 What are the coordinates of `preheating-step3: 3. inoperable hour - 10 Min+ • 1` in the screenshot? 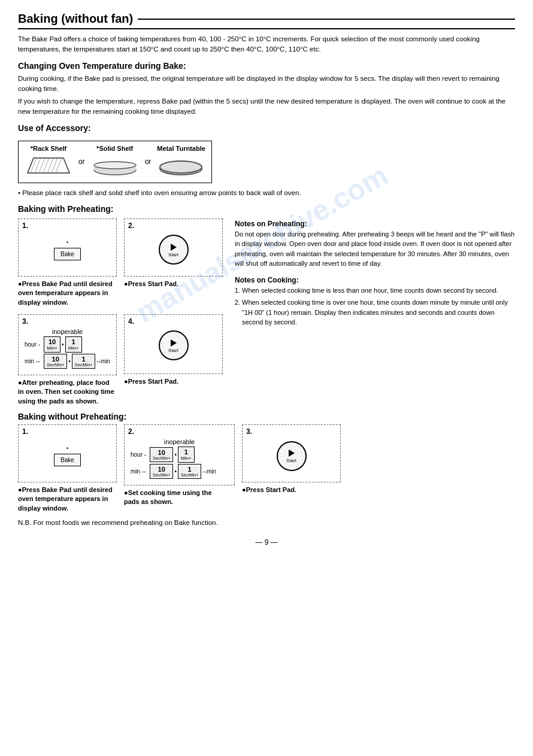 It's located at (67, 360).